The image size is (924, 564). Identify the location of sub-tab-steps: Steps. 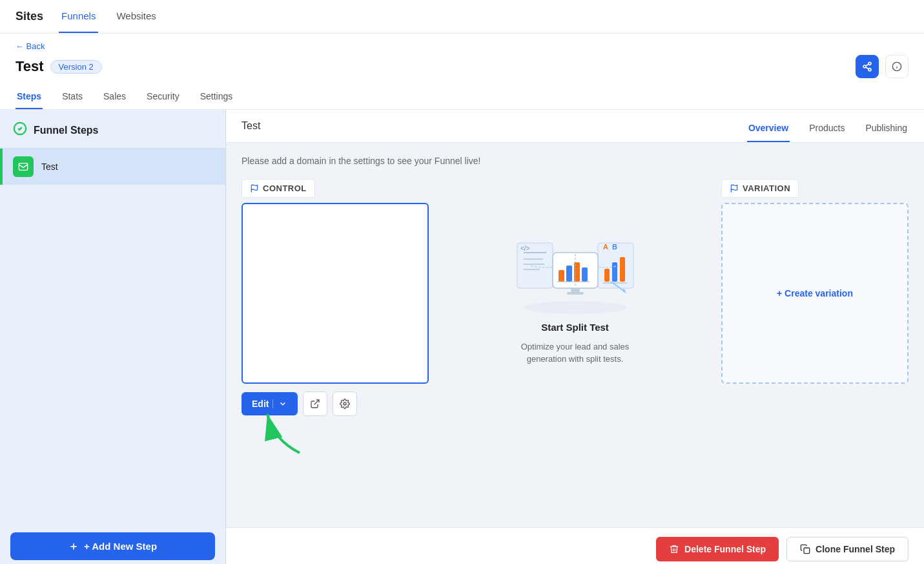
(29, 98).